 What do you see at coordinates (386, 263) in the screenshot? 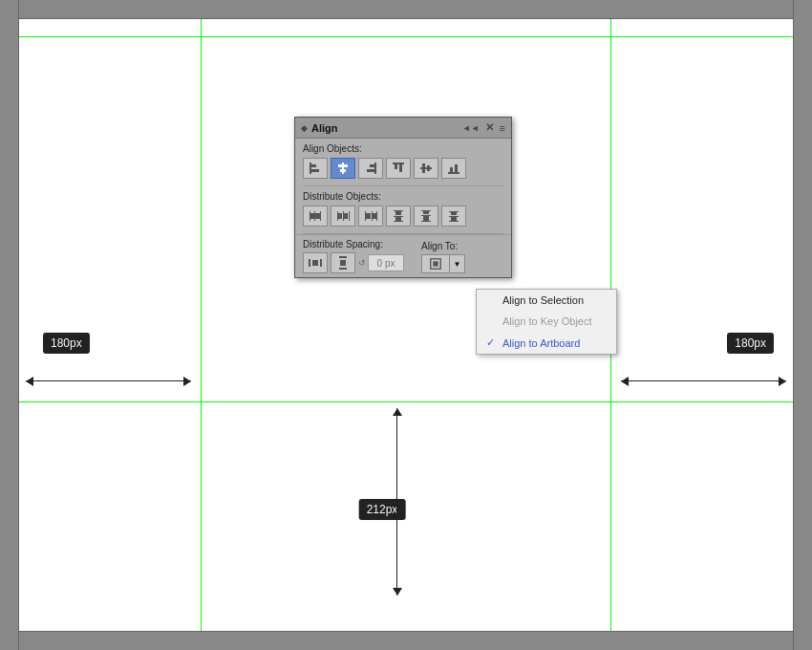
I see `spacing-input` at bounding box center [386, 263].